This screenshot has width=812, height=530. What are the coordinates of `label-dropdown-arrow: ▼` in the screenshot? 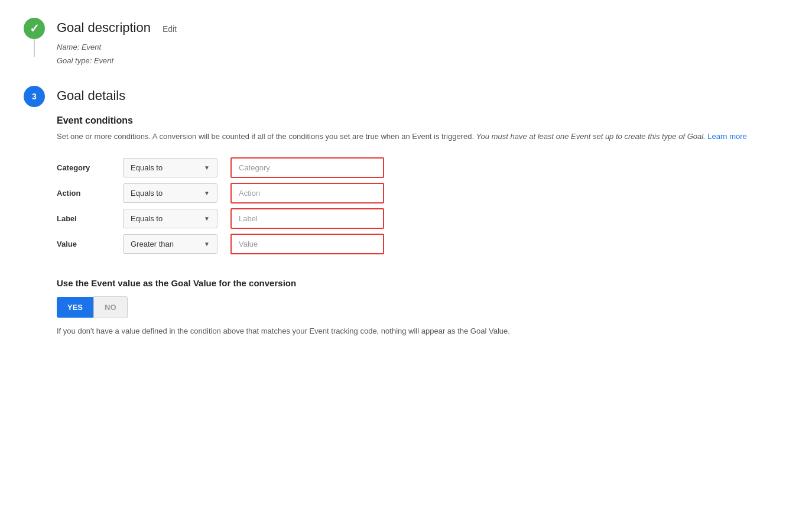 It's located at (207, 219).